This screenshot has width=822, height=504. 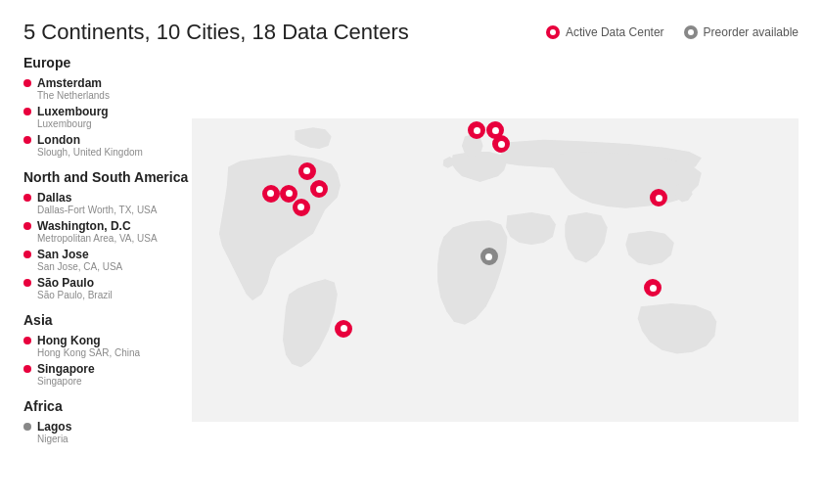 What do you see at coordinates (67, 374) in the screenshot?
I see `city-info: SingaporeSingapore` at bounding box center [67, 374].